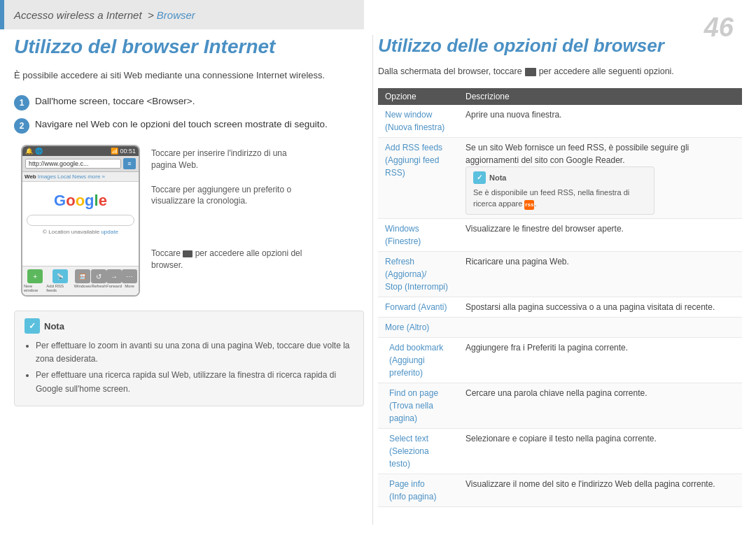 This screenshot has height=533, width=756. Describe the element at coordinates (80, 220) in the screenshot. I see `google-search-bar` at that location.